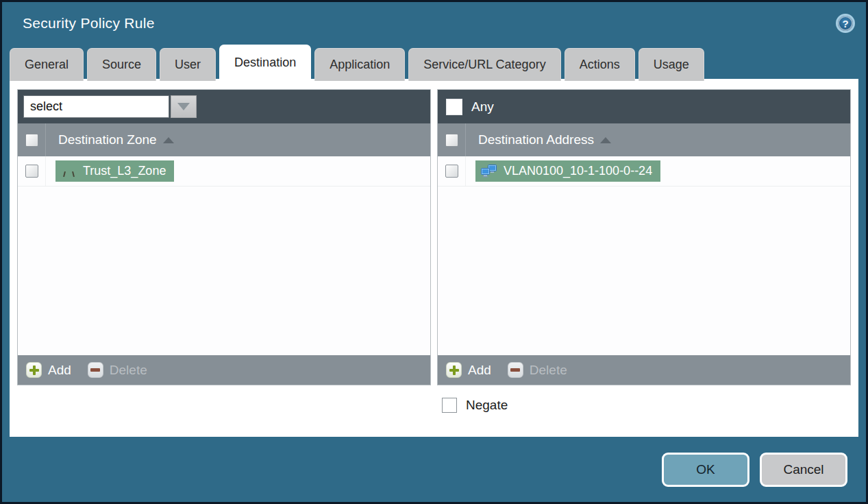 The image size is (868, 504). I want to click on zone-delete-button: Delete, so click(118, 370).